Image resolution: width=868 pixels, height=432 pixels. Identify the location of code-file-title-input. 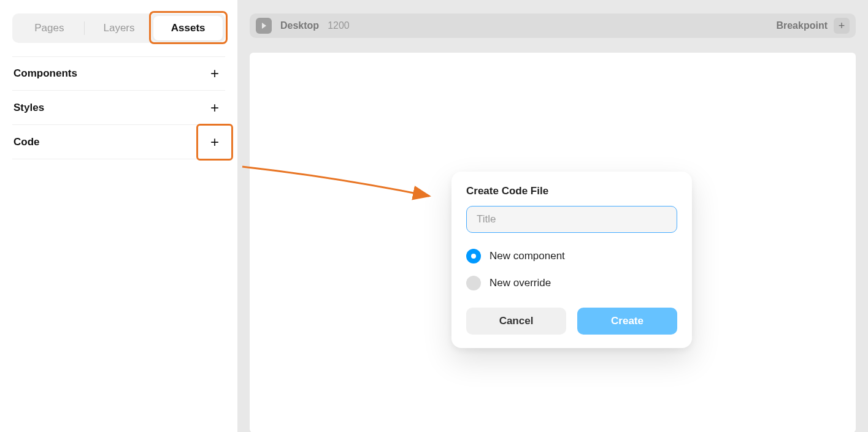
(572, 219).